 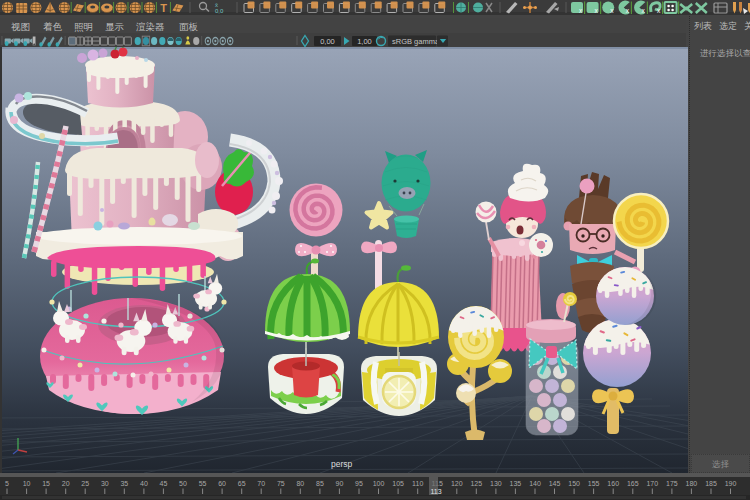 I want to click on svg-text: 175, so click(x=672, y=484).